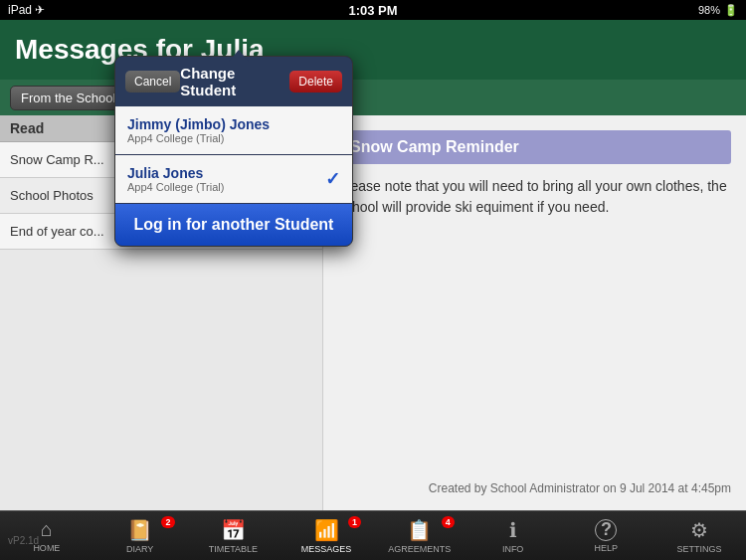 This screenshot has width=746, height=560. Describe the element at coordinates (326, 530) in the screenshot. I see `messages-icon: 📶` at that location.